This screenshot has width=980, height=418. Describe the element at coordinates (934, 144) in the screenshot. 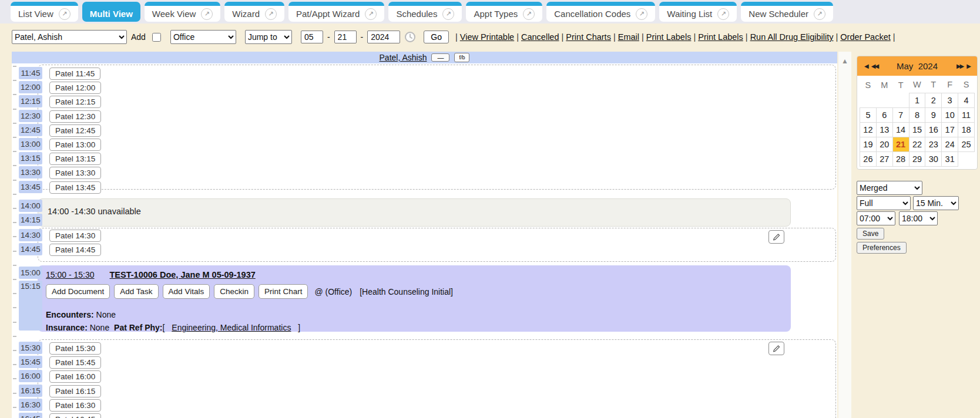

I see `calendar-day-23: 23` at that location.